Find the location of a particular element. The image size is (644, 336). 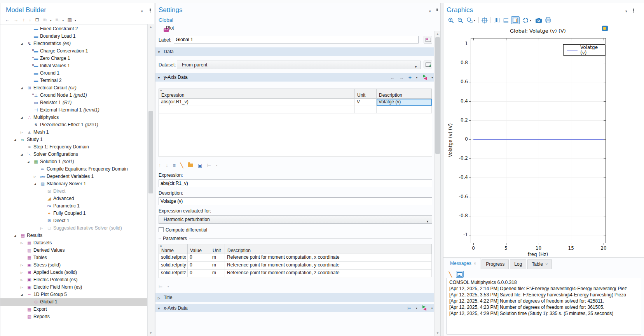

collapse-all-icon: ≡↓ is located at coordinates (58, 20).